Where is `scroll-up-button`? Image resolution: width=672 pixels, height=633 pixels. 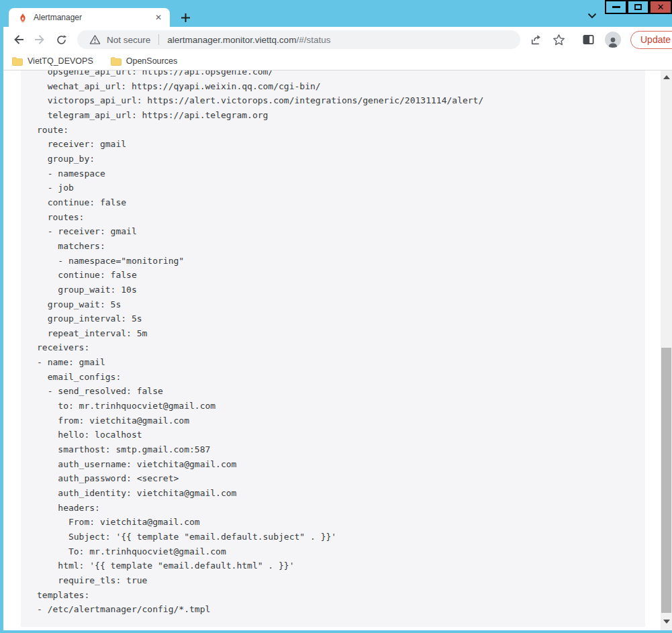 scroll-up-button is located at coordinates (666, 77).